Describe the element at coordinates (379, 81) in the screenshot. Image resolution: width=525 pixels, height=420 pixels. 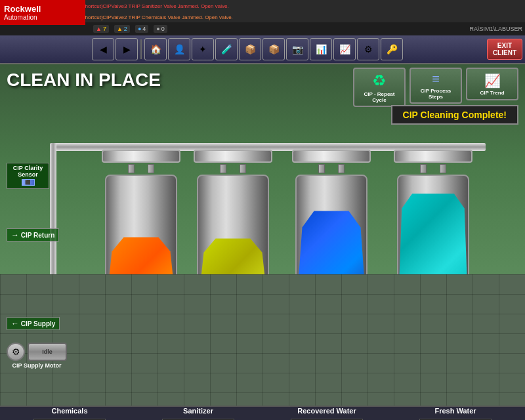
I see `repeat-icon: ♻` at that location.